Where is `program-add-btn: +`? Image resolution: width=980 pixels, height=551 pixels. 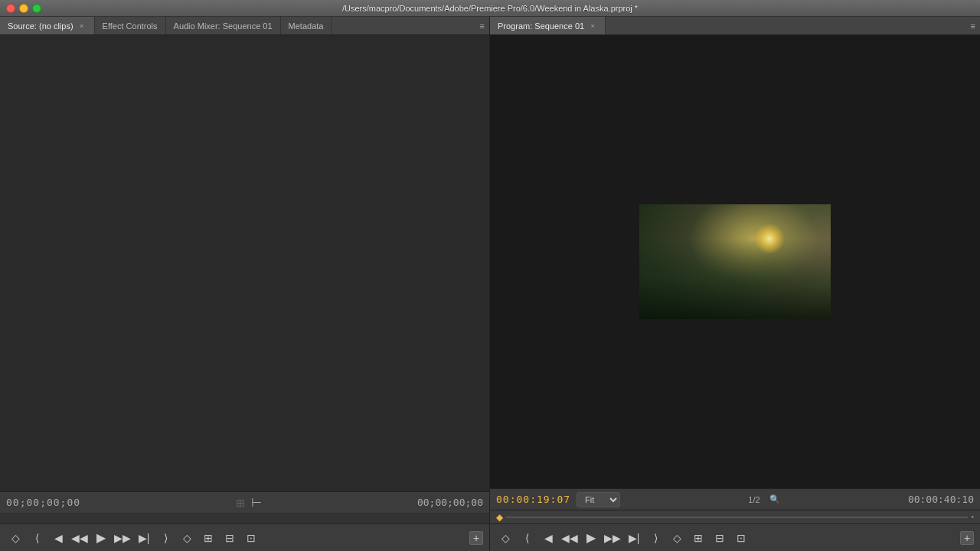
program-add-btn: + is located at coordinates (967, 538).